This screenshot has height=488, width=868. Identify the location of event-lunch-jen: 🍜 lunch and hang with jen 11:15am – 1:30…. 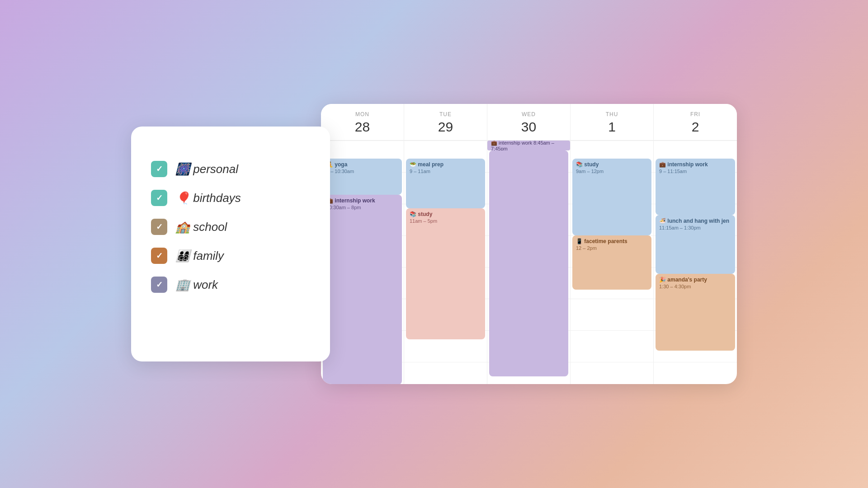
(695, 244).